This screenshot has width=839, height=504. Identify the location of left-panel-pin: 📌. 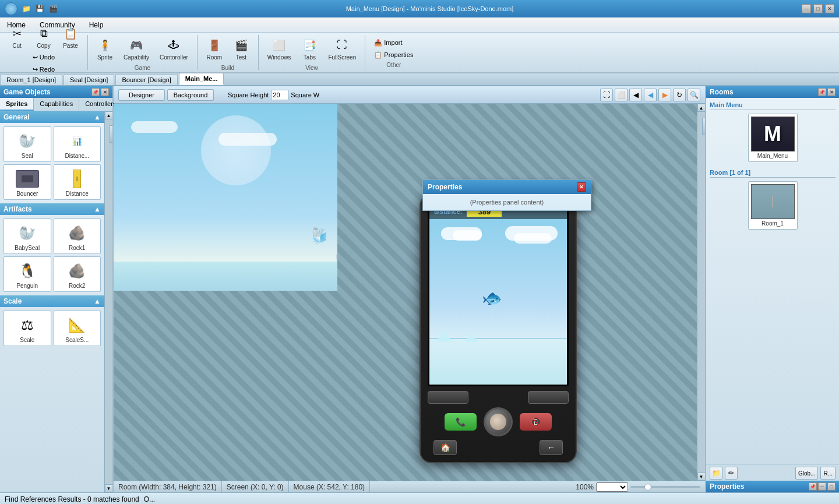
(96, 92).